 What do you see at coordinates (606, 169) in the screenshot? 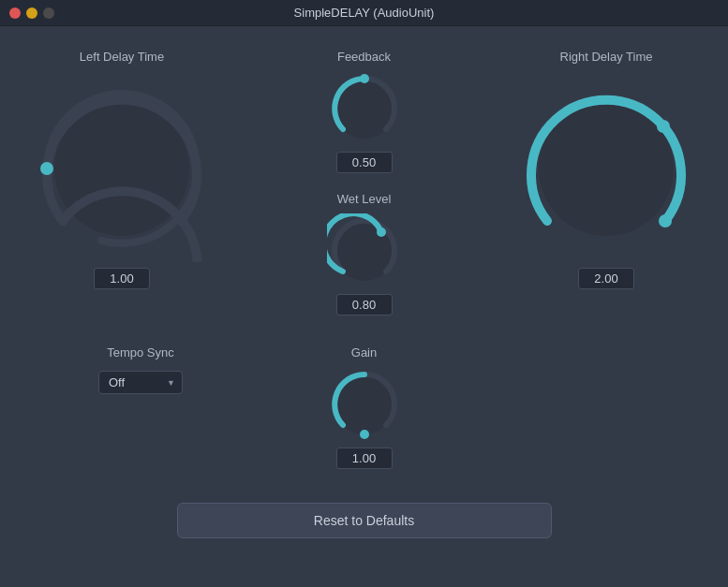
I see `right-delay-knob` at bounding box center [606, 169].